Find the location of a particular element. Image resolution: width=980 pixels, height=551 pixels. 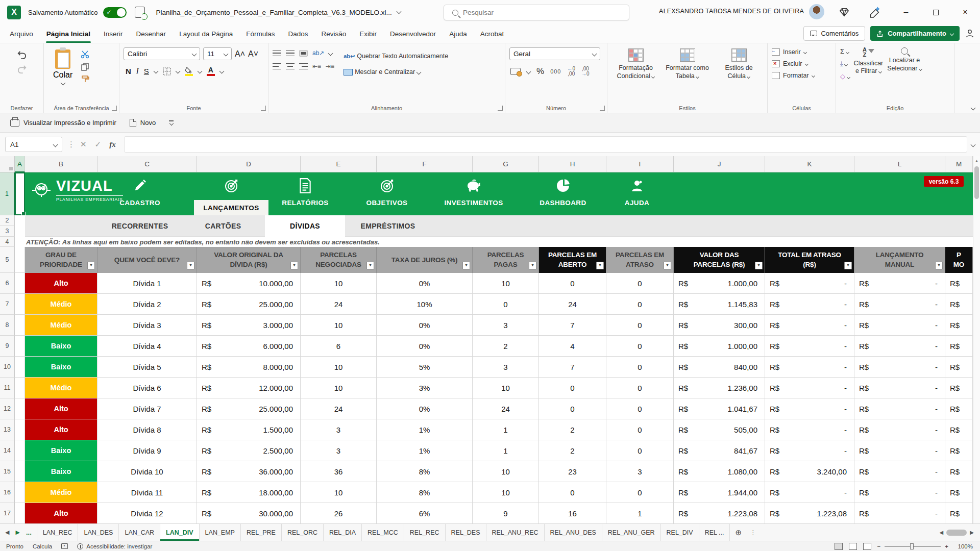

row-header: 17 is located at coordinates (7, 513).